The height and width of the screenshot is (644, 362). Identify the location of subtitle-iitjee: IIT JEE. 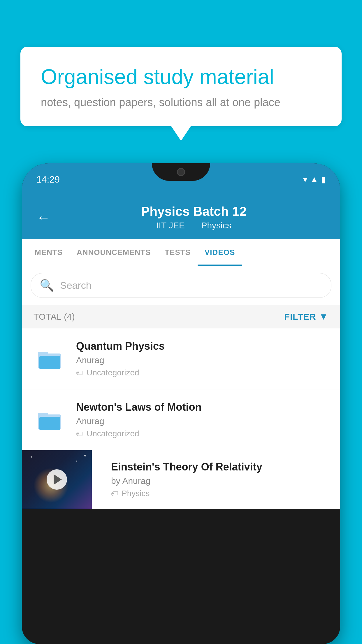
(171, 225).